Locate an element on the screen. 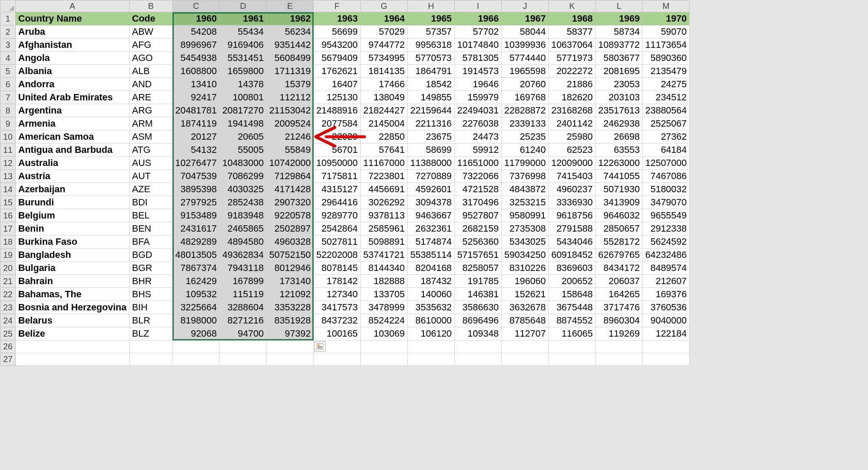 The image size is (868, 470). cell-value: 8874552 is located at coordinates (572, 321).